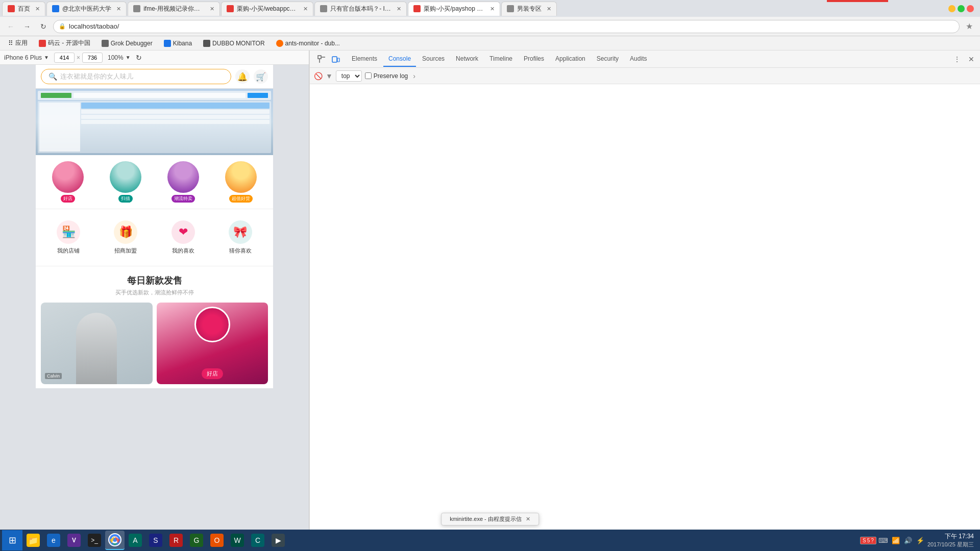  What do you see at coordinates (467, 59) in the screenshot?
I see `tab-network: Network` at bounding box center [467, 59].